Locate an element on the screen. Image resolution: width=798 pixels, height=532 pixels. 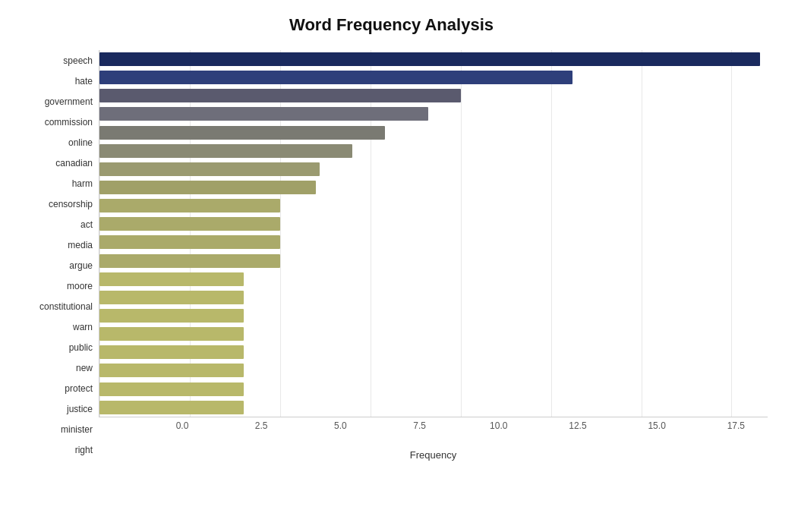
y-label: new is located at coordinates (84, 368).